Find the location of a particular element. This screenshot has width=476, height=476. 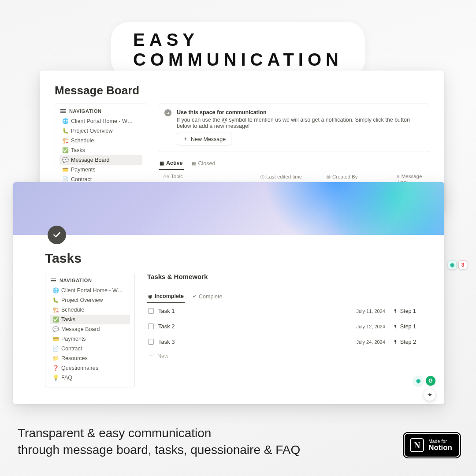

check-circle-icon: ✔ is located at coordinates (195, 296).